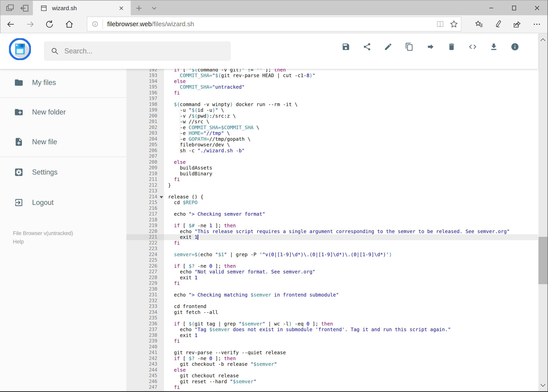  What do you see at coordinates (19, 83) in the screenshot?
I see `folder-icon` at bounding box center [19, 83].